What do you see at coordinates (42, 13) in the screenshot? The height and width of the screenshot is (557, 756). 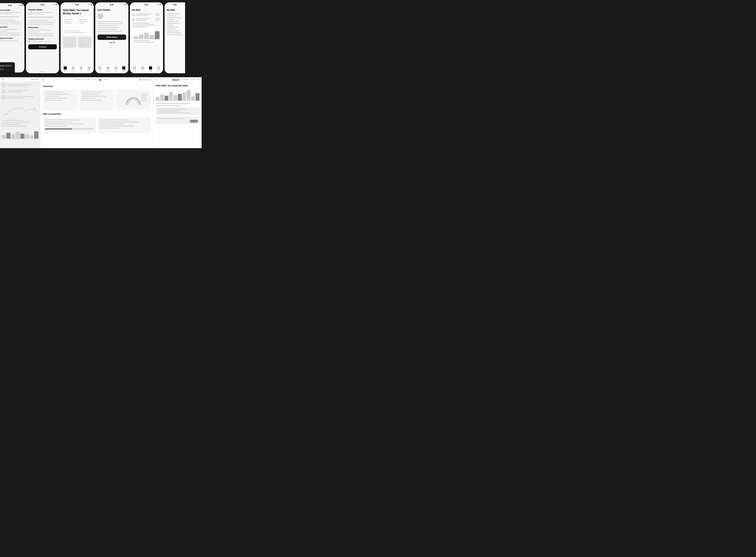 I see `payment-subtitle-2: Provide your payment details to allow au…` at bounding box center [42, 13].